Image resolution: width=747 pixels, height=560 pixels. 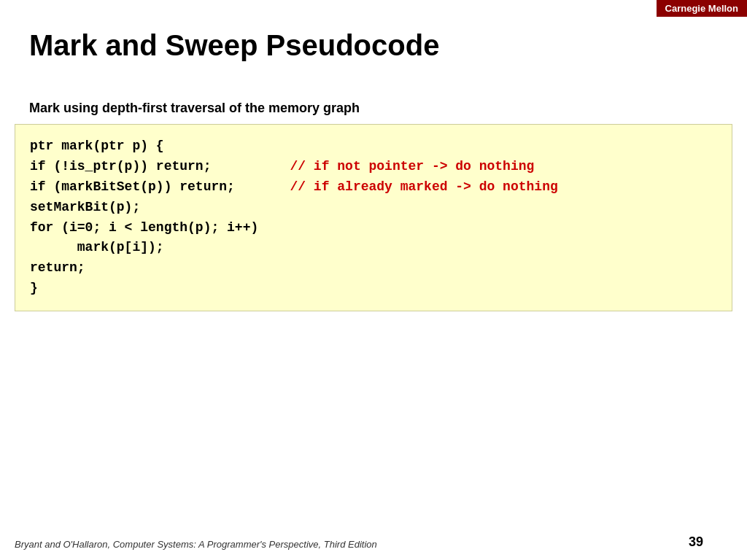 I want to click on code-line-2: if (!is_ptr(p)) return; // if not pointe…, so click(x=374, y=167).